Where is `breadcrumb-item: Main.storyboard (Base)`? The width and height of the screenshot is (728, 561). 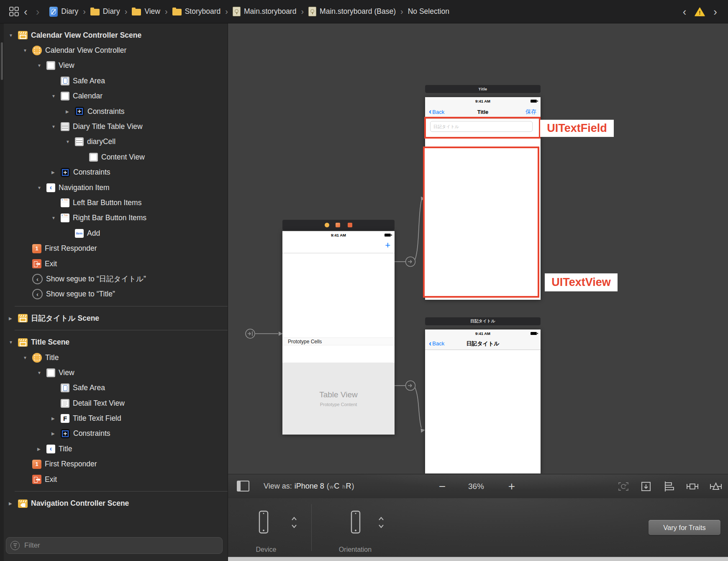 breadcrumb-item: Main.storyboard (Base) is located at coordinates (352, 12).